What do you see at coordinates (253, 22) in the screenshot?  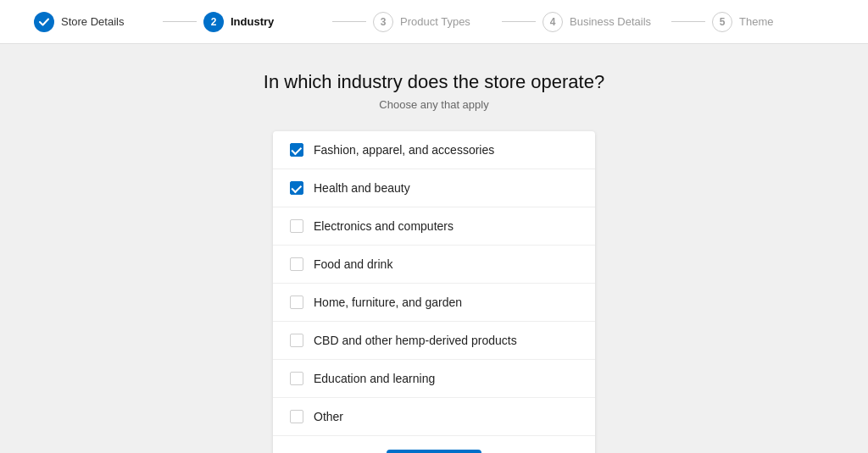 I see `step-label-industry: Industry` at bounding box center [253, 22].